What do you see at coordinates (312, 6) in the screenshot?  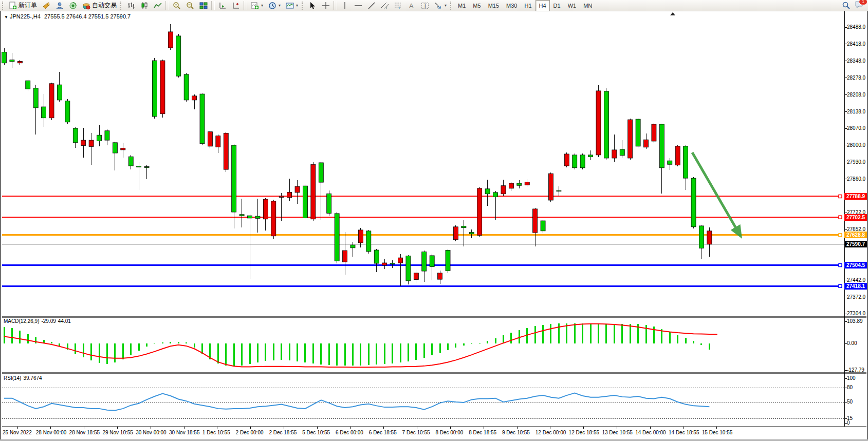 I see `cursor-button` at bounding box center [312, 6].